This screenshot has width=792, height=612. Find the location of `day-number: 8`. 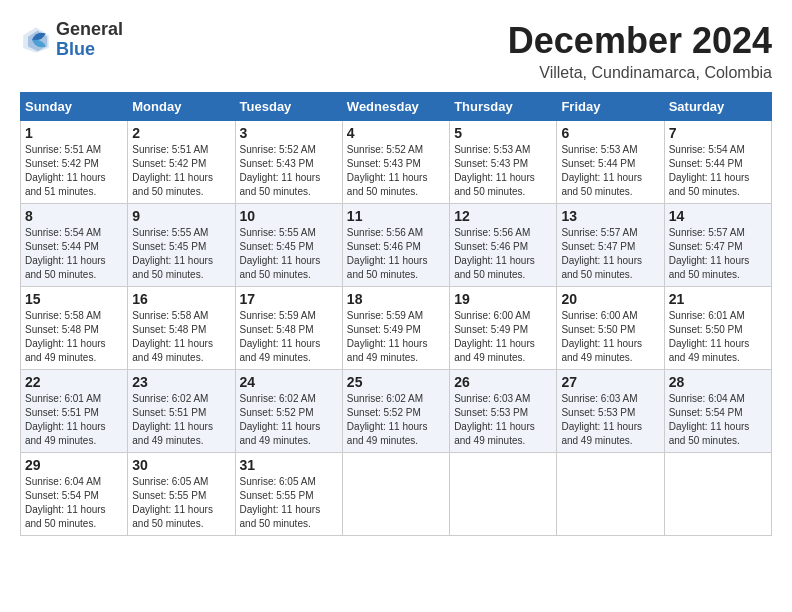

day-number: 8 is located at coordinates (74, 216).